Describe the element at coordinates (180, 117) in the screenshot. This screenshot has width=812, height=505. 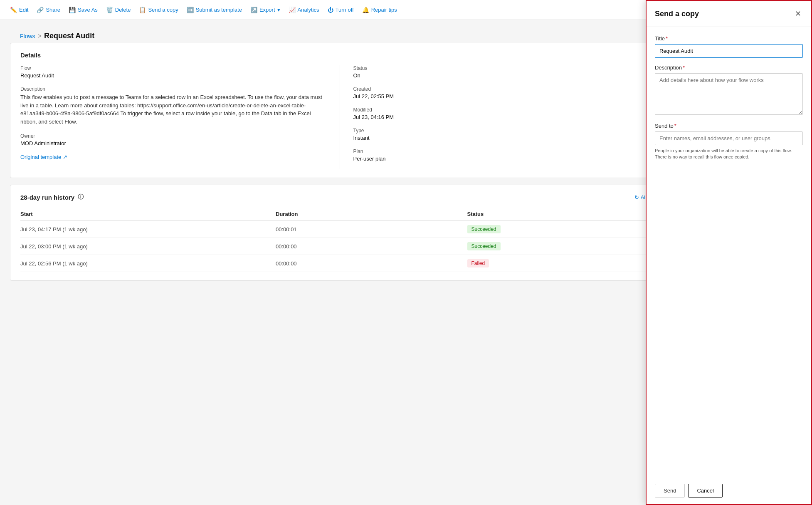
I see `details-left: Flow Request Audit Description This flow…` at that location.